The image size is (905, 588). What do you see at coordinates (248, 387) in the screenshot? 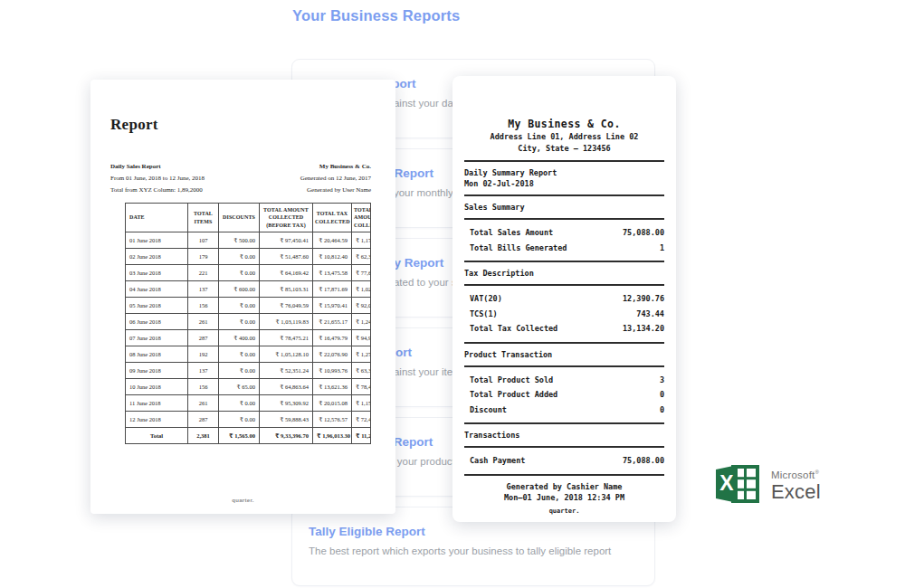
I see `table-row: 10 June 2018156₹ 65.00₹ 64,863.64₹ 13,62…` at bounding box center [248, 387].